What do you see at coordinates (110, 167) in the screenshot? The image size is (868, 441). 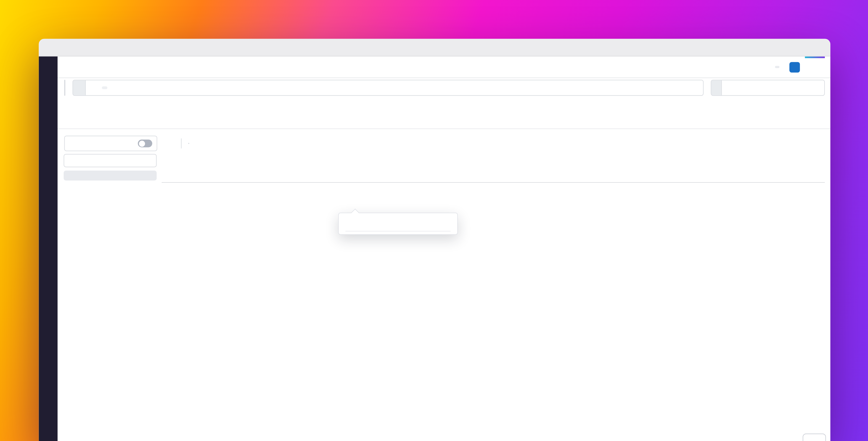 I see `facets-panel` at bounding box center [110, 167].